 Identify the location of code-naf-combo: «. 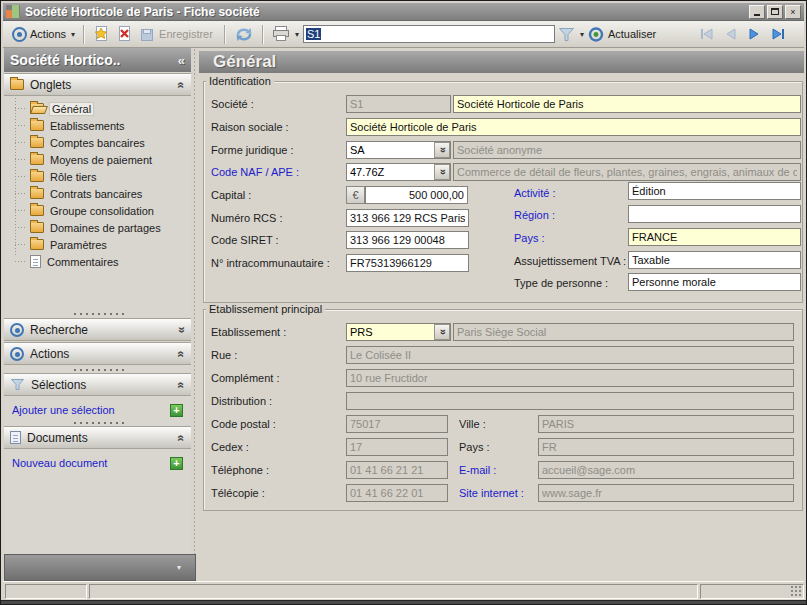
(398, 172).